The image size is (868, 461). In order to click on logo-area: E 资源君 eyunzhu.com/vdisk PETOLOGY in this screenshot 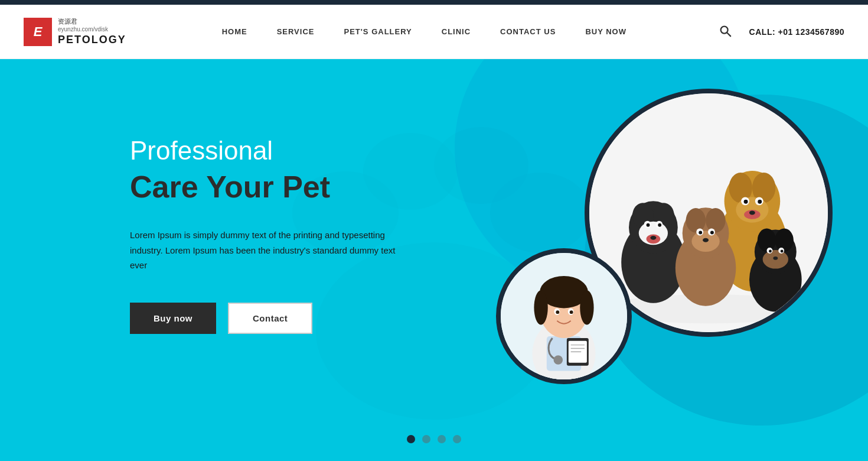, I will do `click(77, 32)`.